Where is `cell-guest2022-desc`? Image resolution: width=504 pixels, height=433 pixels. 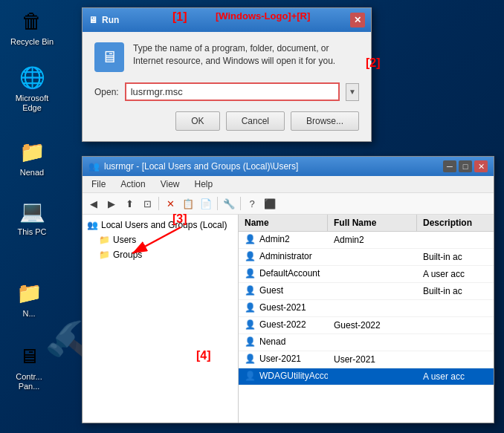
cell-guest2022-desc is located at coordinates (455, 325).